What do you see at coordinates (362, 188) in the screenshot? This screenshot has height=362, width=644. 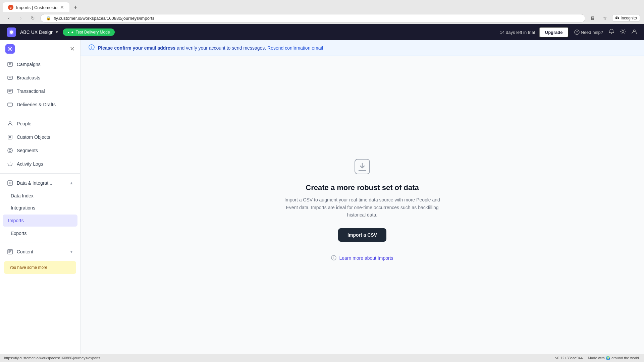 I see `import-title: Create a more robust set of data` at bounding box center [362, 188].